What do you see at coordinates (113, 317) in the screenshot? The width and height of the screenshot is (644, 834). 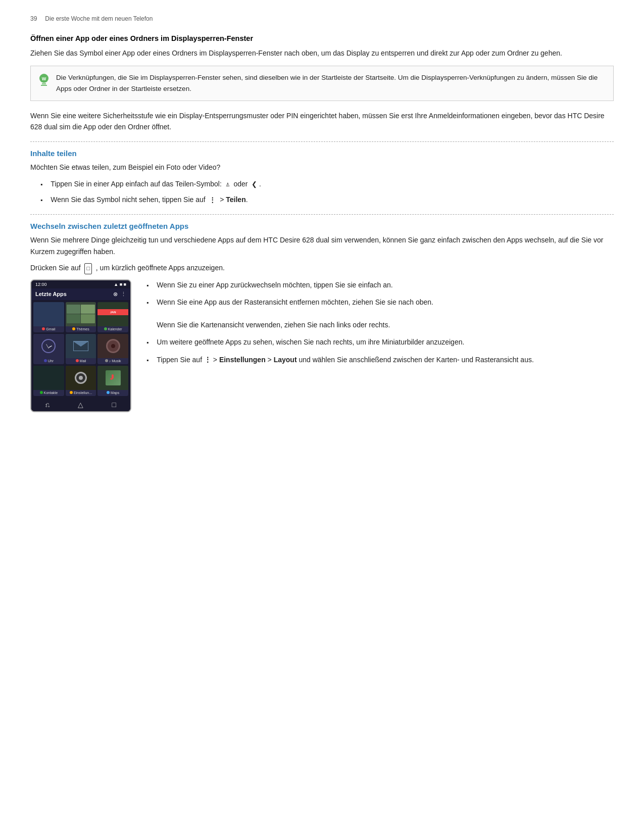 I see `phone-app-kalender: JAN Kalender` at bounding box center [113, 317].